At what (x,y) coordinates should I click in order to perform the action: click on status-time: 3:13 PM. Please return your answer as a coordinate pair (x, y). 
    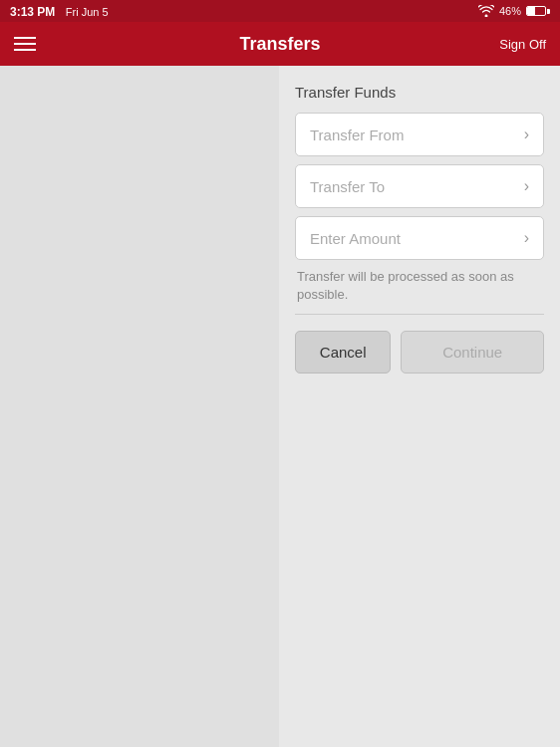
    Looking at the image, I should click on (32, 12).